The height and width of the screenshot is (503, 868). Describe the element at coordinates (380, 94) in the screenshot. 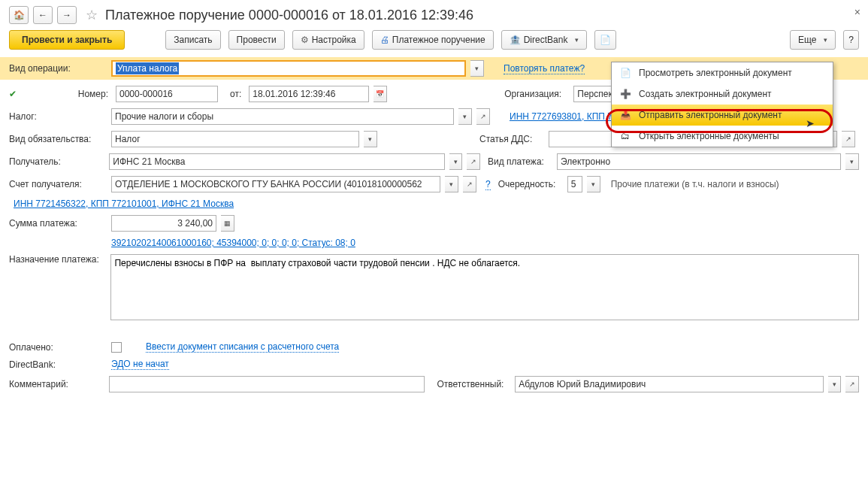

I see `date-picker: 📅` at that location.